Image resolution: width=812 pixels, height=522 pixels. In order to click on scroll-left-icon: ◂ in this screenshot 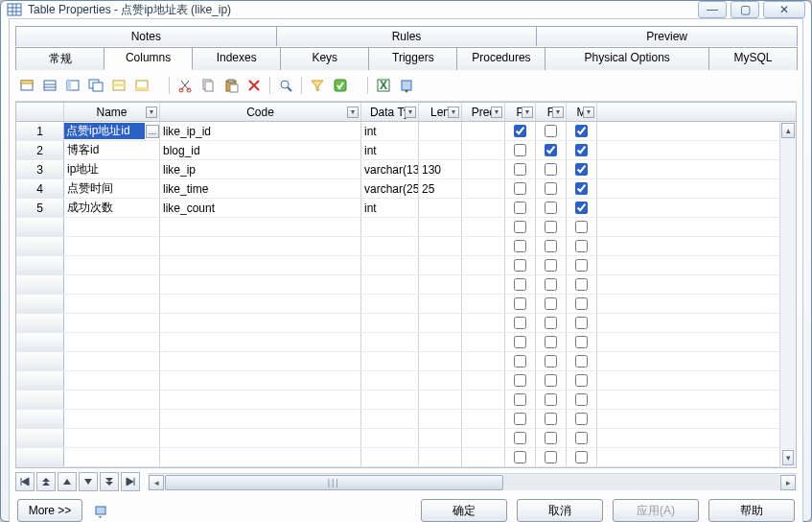, I will do `click(156, 483)`.